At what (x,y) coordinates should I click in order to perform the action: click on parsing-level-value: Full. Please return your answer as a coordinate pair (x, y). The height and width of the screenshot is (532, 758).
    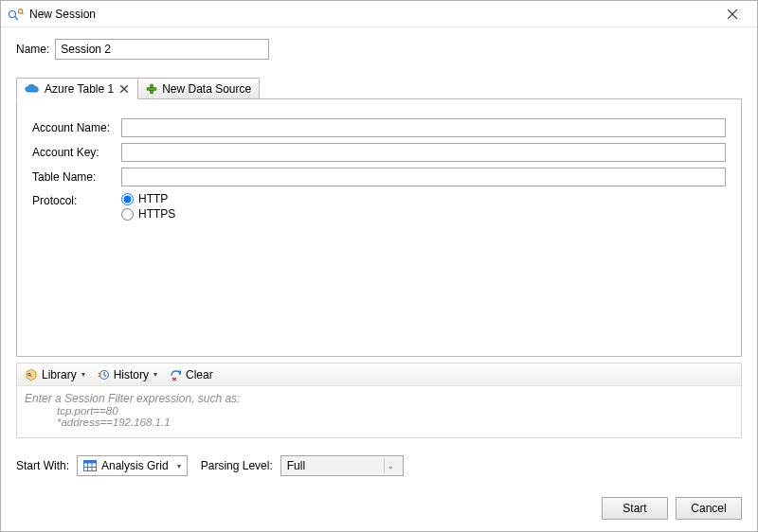
    Looking at the image, I should click on (296, 466).